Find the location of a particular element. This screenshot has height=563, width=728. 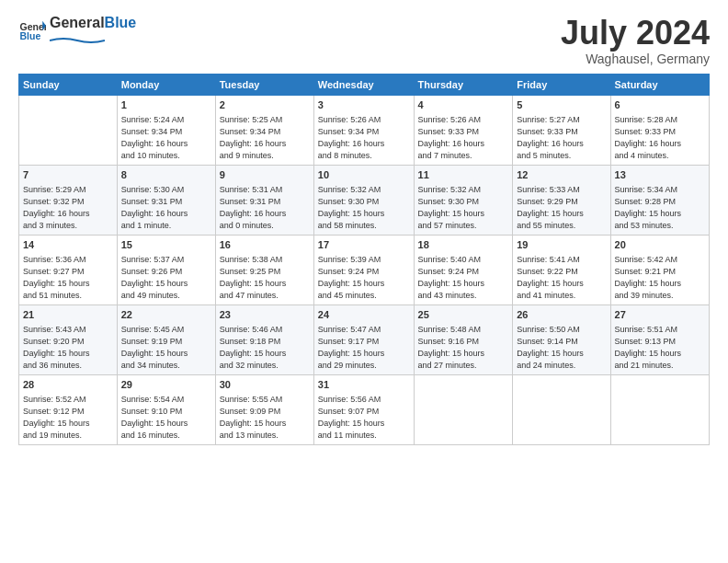

logo-blue: Blue is located at coordinates (121, 22).